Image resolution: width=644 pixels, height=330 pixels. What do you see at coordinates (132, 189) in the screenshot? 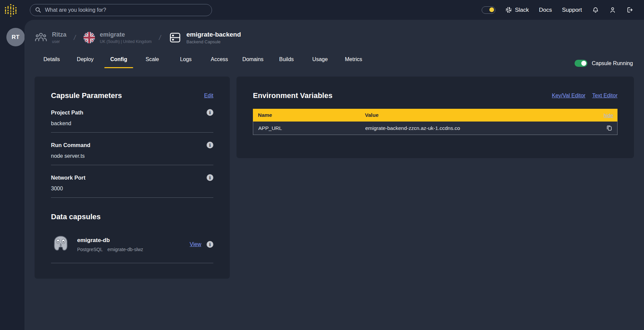
I see `param-value: 3000` at bounding box center [132, 189].